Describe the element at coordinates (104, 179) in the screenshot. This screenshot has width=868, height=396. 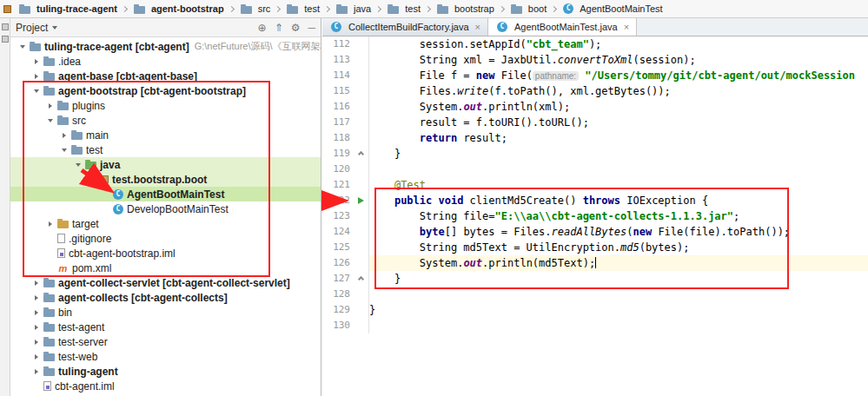
I see `package-icon` at that location.